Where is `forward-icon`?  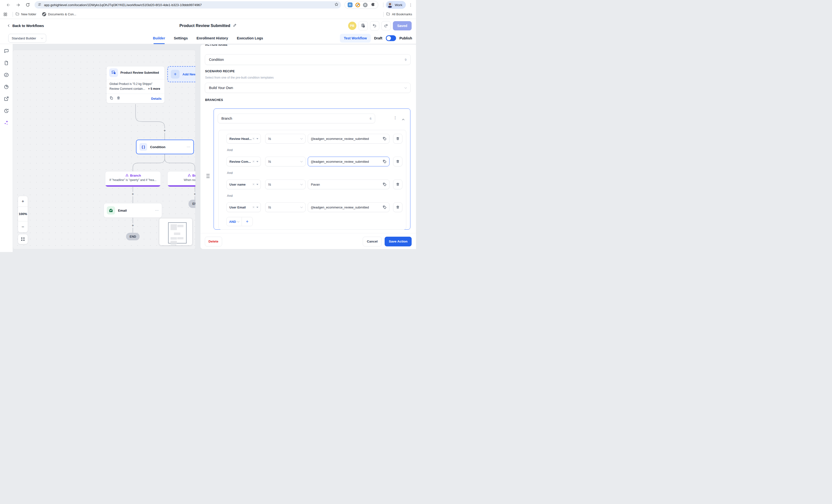
forward-icon is located at coordinates (18, 5).